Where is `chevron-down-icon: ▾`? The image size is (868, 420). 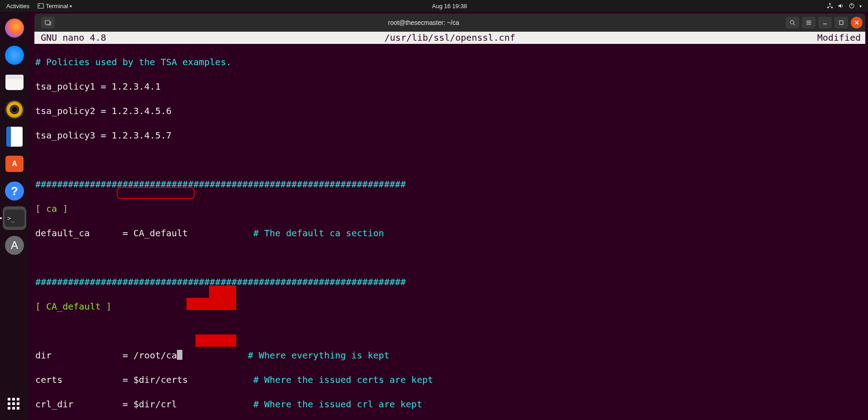 chevron-down-icon: ▾ is located at coordinates (861, 6).